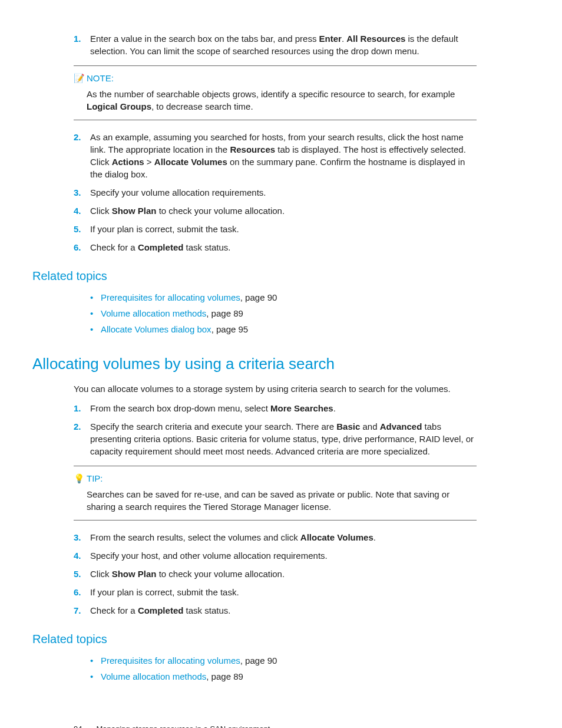  Describe the element at coordinates (275, 93) in the screenshot. I see `note-callout: 📝NOTE: As the number of searchable objec…` at that location.